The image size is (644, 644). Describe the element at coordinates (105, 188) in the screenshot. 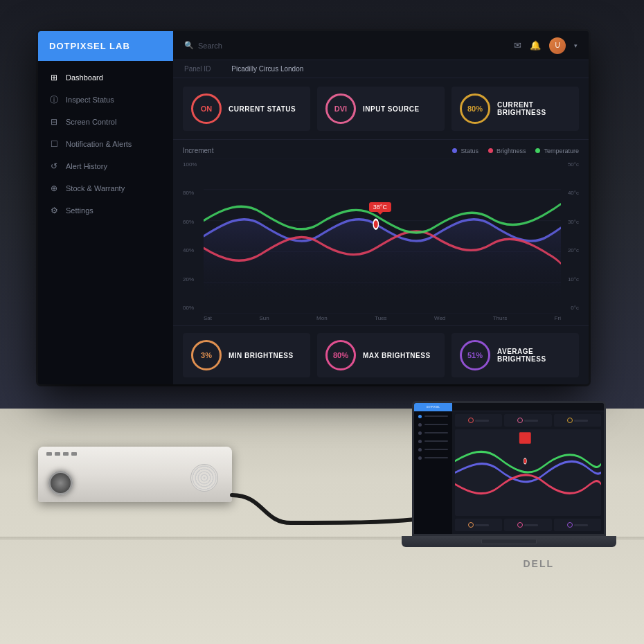

I see `sidebar-item-stock: ⊕ Stock & Warranty` at that location.